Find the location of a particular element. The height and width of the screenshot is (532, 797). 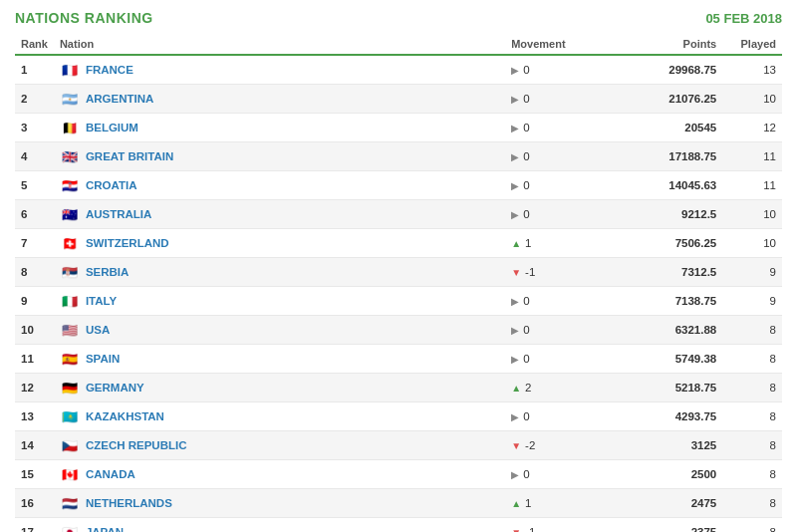

page-header: NATIONS RANKING 05 FEB 2018 is located at coordinates (398, 18).